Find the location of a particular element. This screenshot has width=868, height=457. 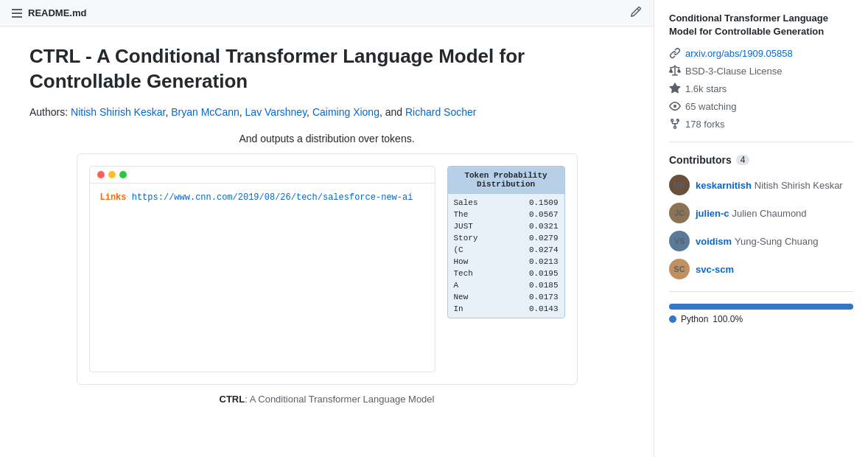

contributor-item: SC svc-scm is located at coordinates (761, 269).